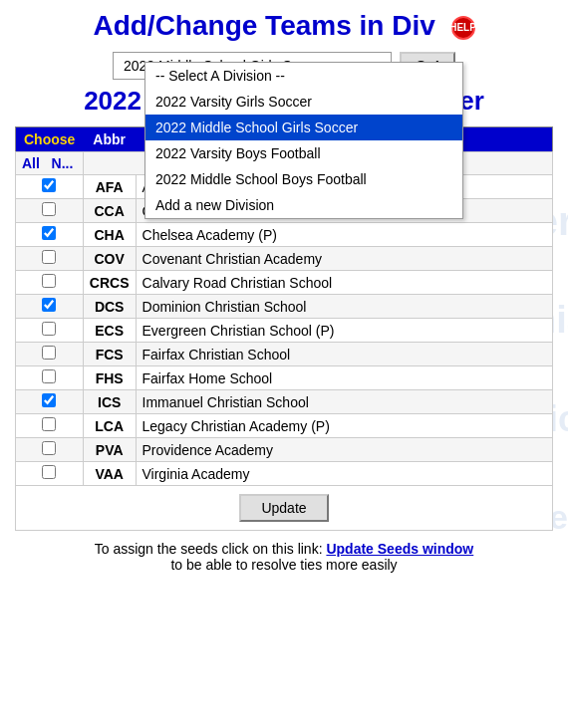  What do you see at coordinates (110, 331) in the screenshot?
I see `abbr-cell-ecs: ECS` at bounding box center [110, 331].